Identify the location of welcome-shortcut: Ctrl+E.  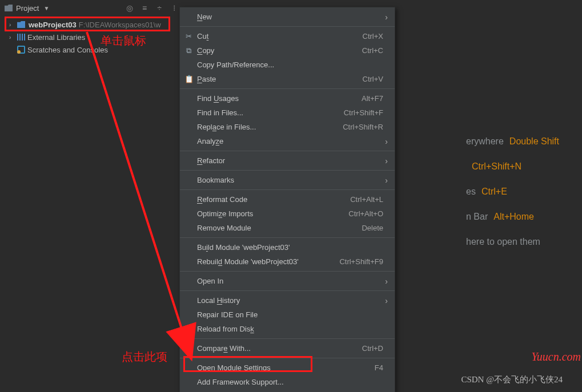
(495, 192).